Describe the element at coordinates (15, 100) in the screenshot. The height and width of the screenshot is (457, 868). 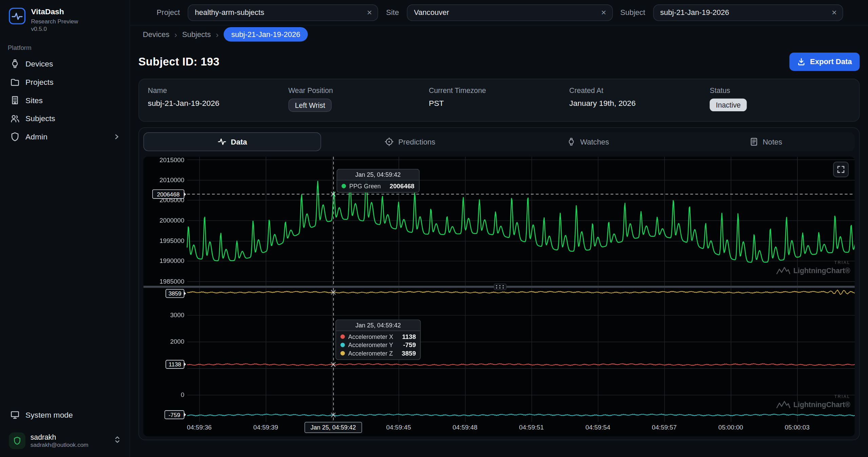
I see `building-icon` at that location.